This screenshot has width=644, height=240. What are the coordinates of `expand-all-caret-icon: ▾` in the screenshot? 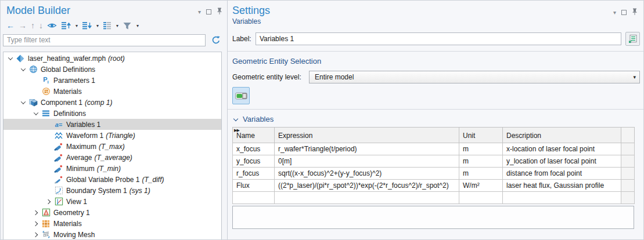 It's located at (77, 26).